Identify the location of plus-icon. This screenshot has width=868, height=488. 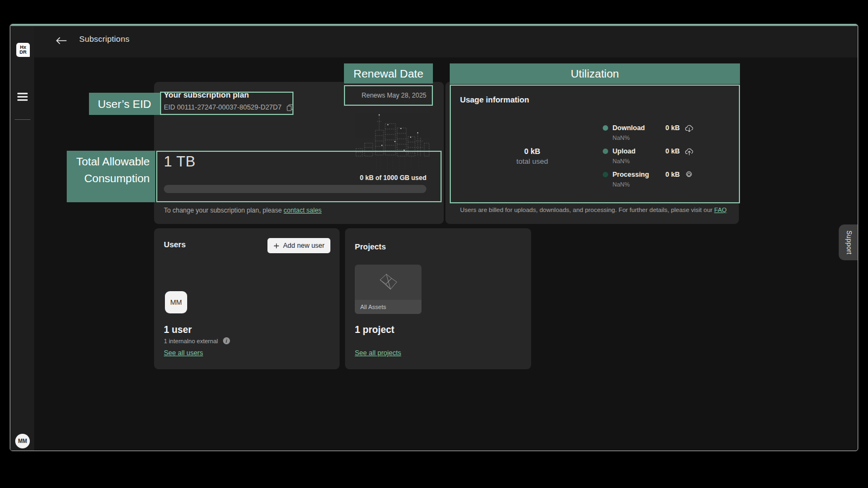
(277, 246).